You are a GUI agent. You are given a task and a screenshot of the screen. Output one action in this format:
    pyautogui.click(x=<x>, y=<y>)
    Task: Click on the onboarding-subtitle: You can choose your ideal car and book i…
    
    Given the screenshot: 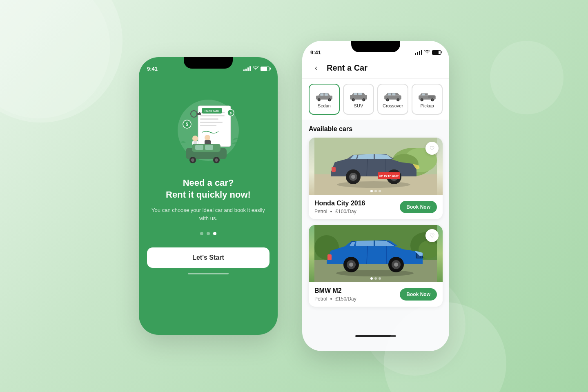 What is the action you would take?
    pyautogui.click(x=208, y=214)
    